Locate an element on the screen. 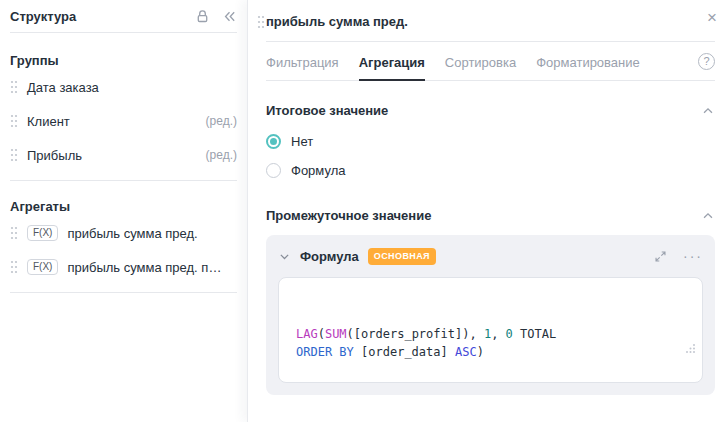 This screenshot has width=728, height=422. intermediate-value-title: Промежуточное значение is located at coordinates (348, 216).